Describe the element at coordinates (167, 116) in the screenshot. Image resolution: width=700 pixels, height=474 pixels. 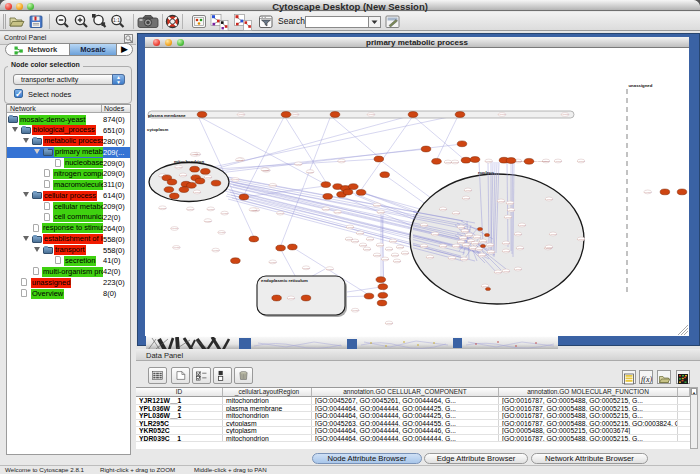
I see `svg-text: plasma membrane` at that location.